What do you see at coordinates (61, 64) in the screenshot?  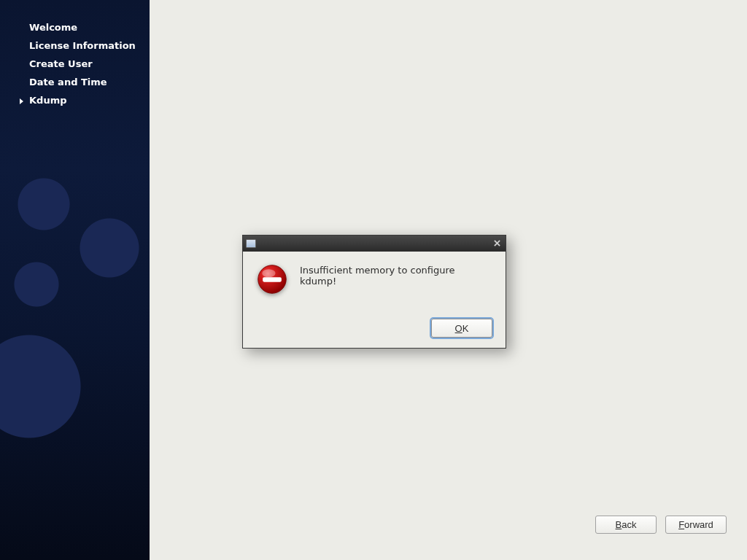 I see `sidebar-item-label: Create User` at bounding box center [61, 64].